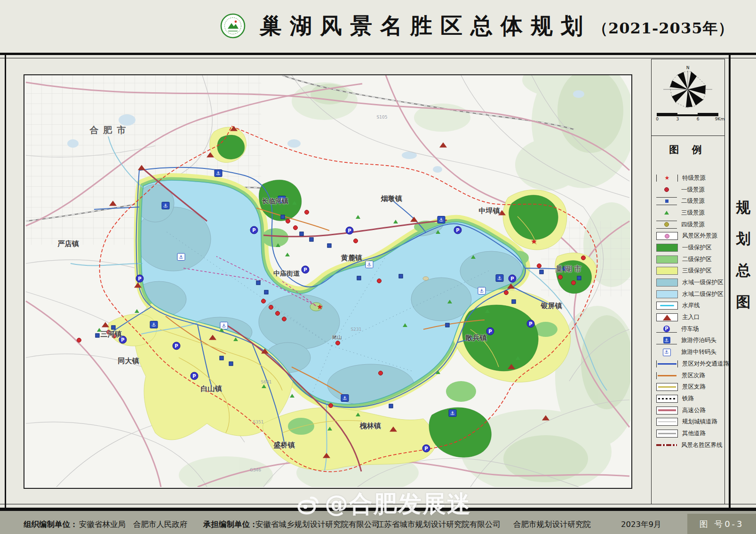 This screenshot has height=534, width=756. Describe the element at coordinates (657, 119) in the screenshot. I see `scale-tick: 0` at that location.